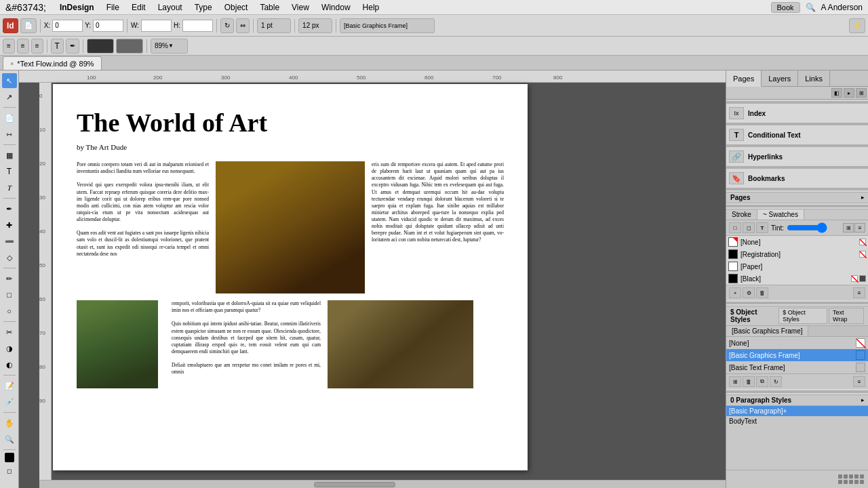 This screenshot has width=868, height=488. I want to click on swatch-delete-btn: 🗑, so click(762, 293).